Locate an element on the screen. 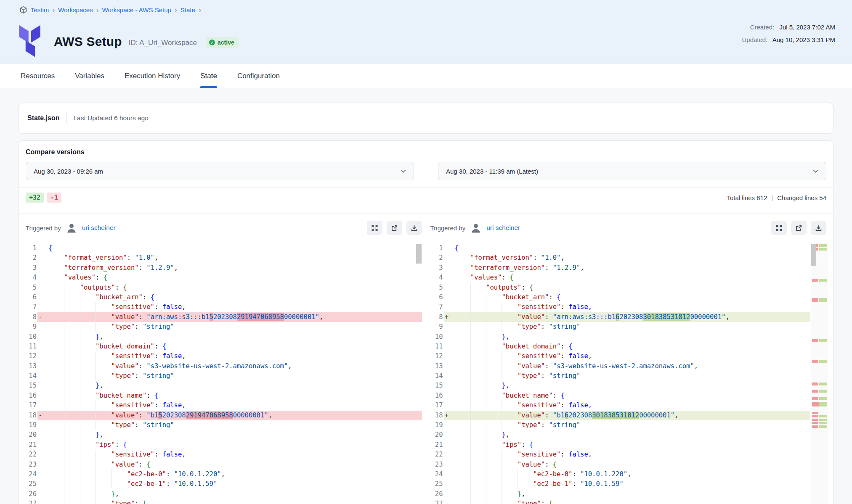  external-link-icon is located at coordinates (799, 228).